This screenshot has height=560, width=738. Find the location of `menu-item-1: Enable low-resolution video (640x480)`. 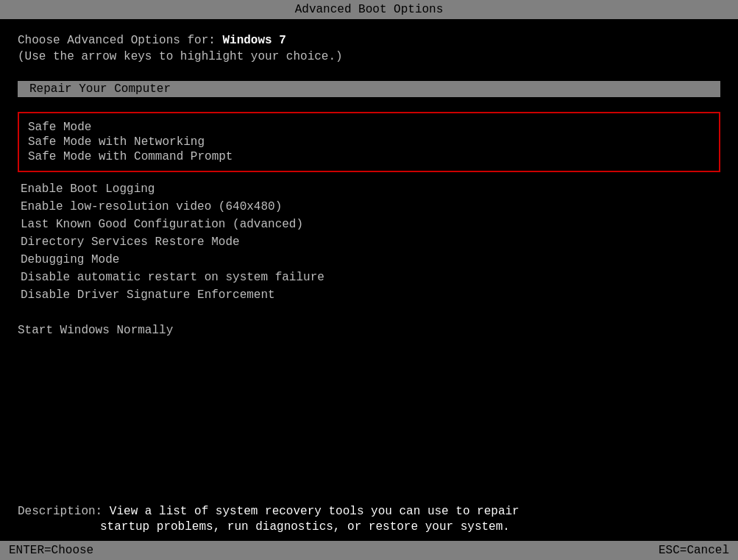

menu-item-1: Enable low-resolution video (640x480) is located at coordinates (371, 207).